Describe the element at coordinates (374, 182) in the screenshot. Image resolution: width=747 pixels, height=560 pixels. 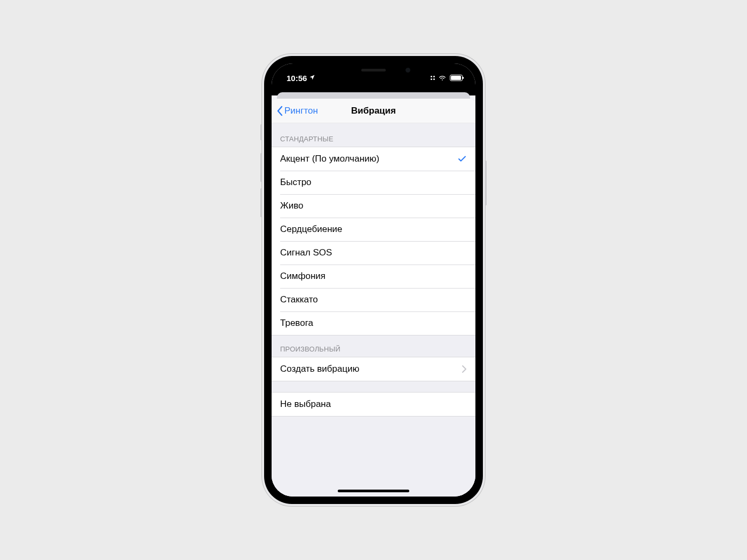
I see `vibration-option: Быстро` at that location.